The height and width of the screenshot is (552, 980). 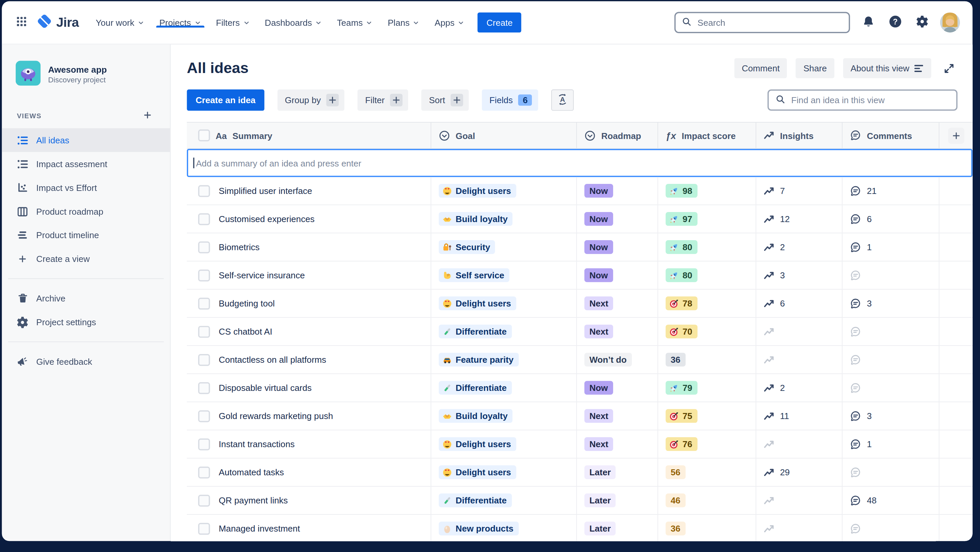 What do you see at coordinates (86, 235) in the screenshot?
I see `sidebar-item-product-timeline: Product timeline` at bounding box center [86, 235].